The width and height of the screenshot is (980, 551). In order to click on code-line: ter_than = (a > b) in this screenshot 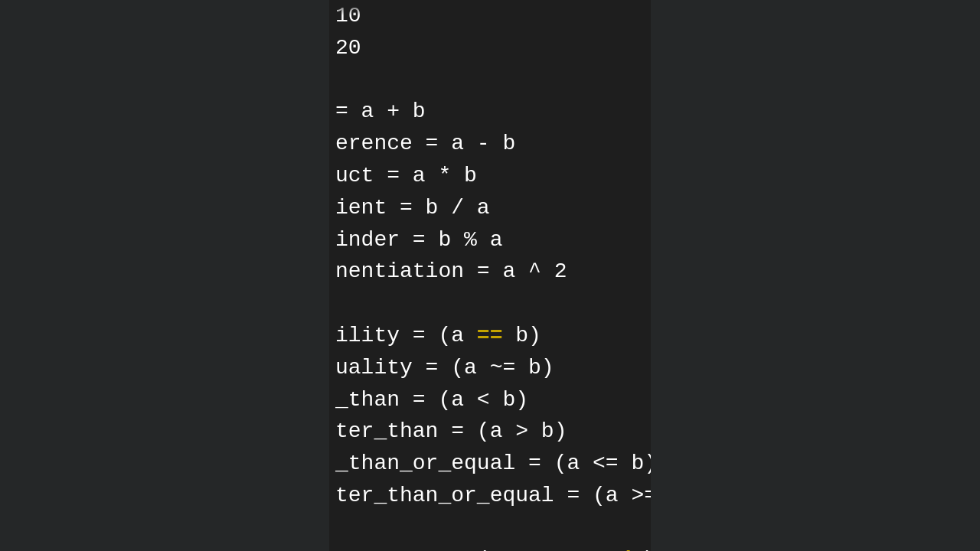, I will do `click(489, 432)`.